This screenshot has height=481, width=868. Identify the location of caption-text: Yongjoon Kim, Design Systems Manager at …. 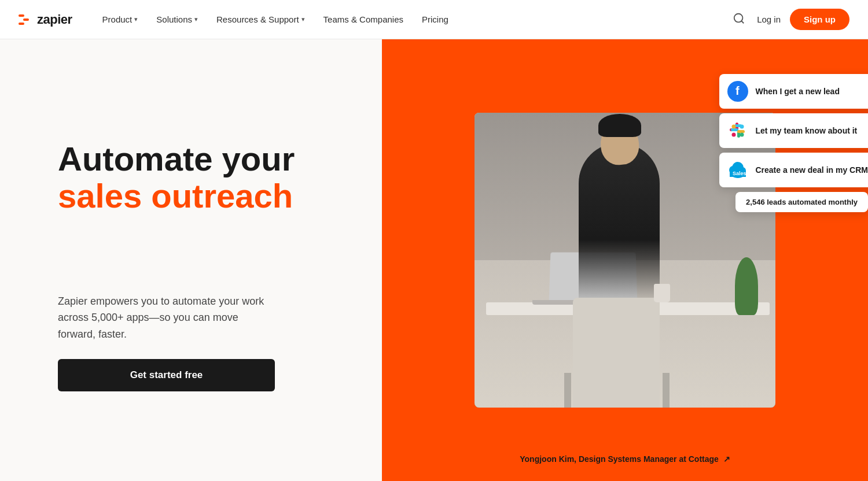
(619, 459).